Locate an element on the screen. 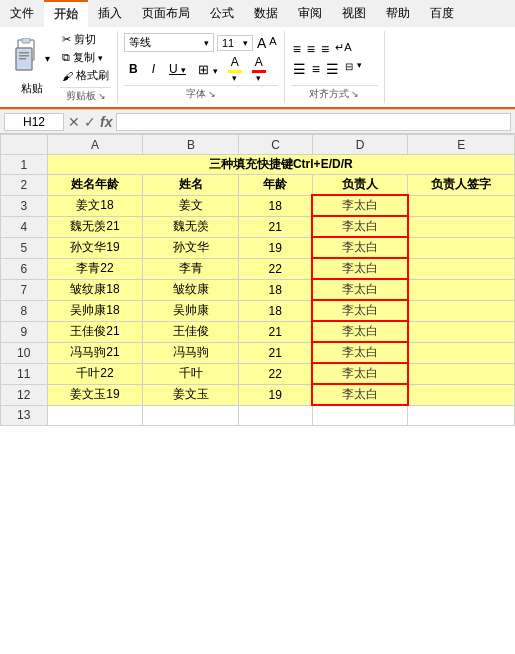 This screenshot has height=654, width=515. cell-3a: 姜文18 is located at coordinates (95, 206).